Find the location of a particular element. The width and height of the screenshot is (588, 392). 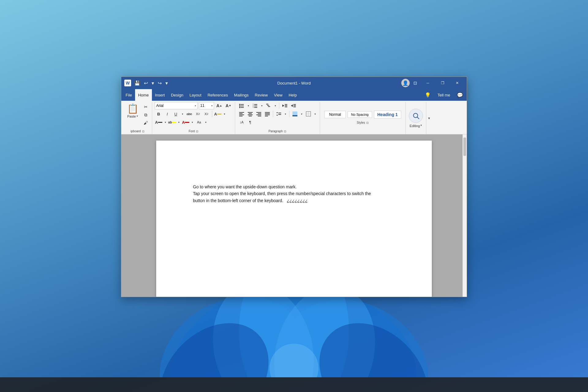

clipboard-expand: ⊡ is located at coordinates (143, 131).